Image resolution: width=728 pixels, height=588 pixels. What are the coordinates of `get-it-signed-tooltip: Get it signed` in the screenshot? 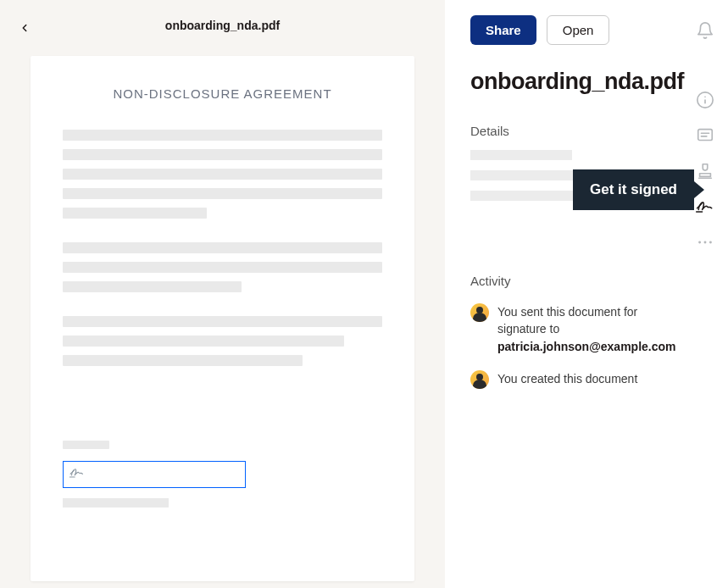 It's located at (634, 190).